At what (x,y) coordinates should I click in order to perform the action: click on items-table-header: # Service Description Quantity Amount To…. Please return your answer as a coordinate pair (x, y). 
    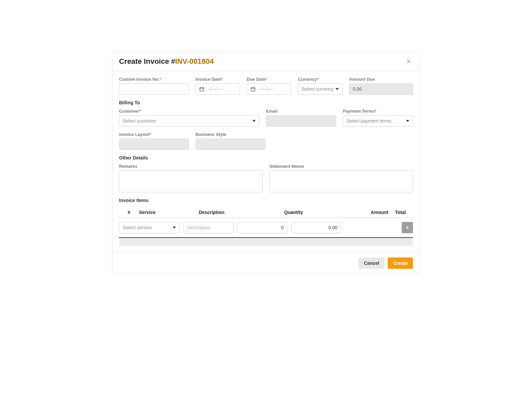
    Looking at the image, I should click on (266, 212).